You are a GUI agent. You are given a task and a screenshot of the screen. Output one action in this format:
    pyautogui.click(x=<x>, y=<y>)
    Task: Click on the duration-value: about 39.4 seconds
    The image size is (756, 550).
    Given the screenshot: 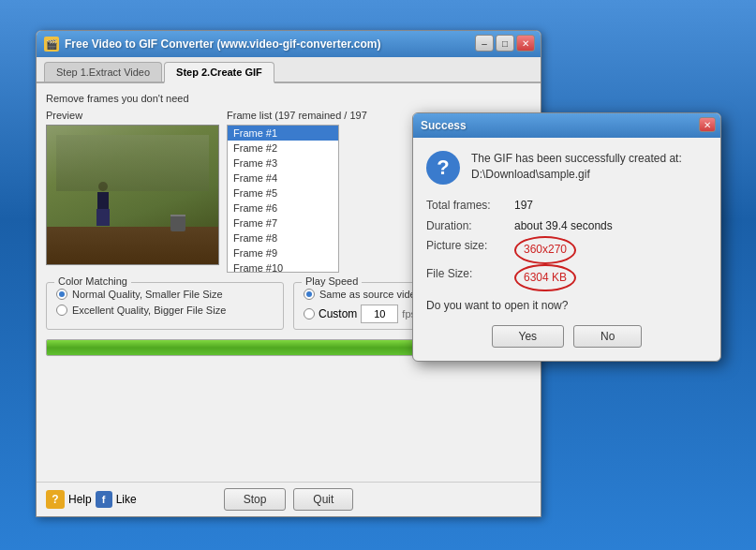 What is the action you would take?
    pyautogui.click(x=564, y=227)
    